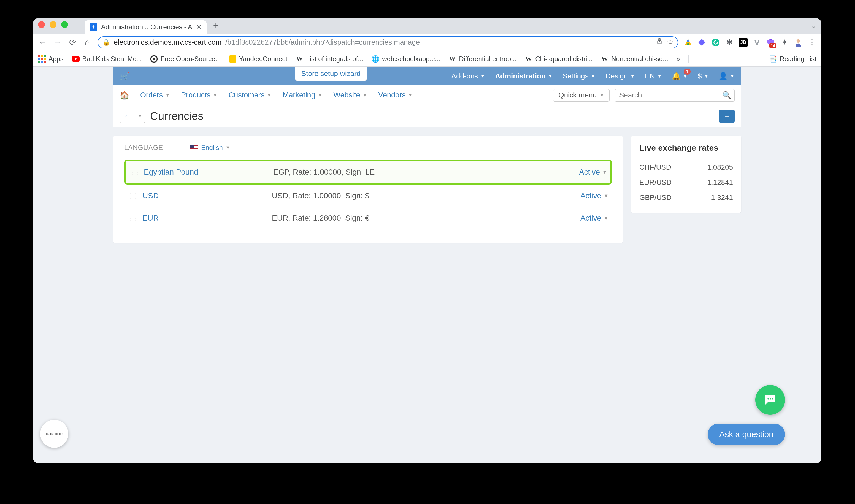 Image resolution: width=855 pixels, height=504 pixels. I want to click on flag-icon, so click(194, 148).